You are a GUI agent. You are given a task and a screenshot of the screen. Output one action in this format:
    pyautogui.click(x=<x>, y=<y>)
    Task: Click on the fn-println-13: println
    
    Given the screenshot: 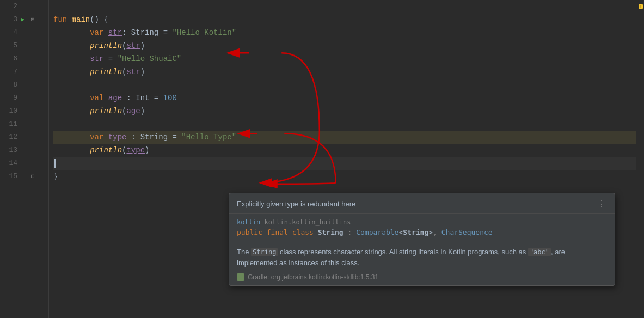 What is the action you would take?
    pyautogui.click(x=106, y=150)
    